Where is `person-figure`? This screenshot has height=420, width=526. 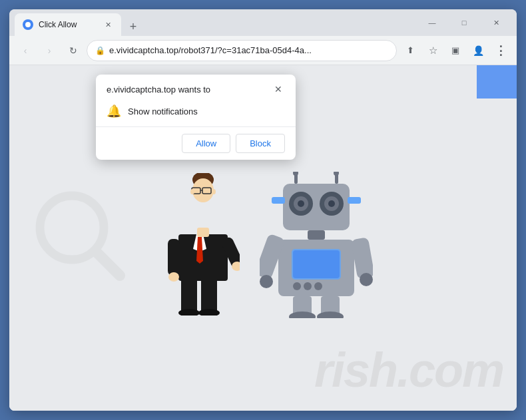 person-figure is located at coordinates (203, 246).